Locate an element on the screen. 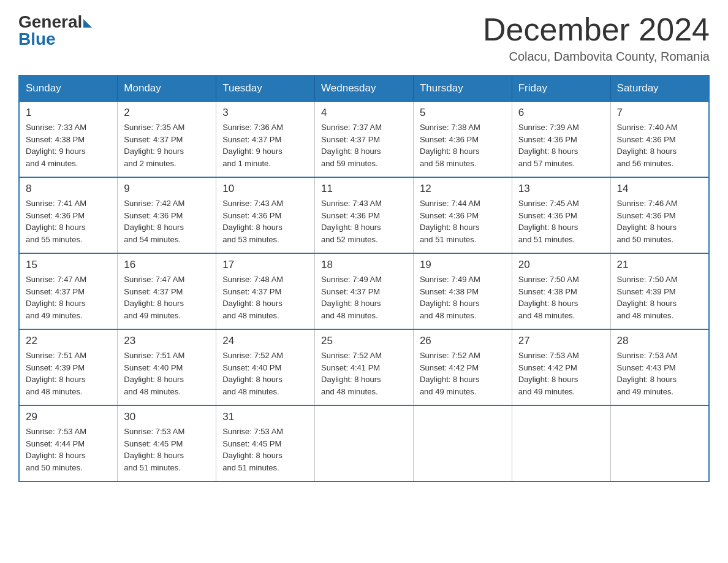 The height and width of the screenshot is (563, 728). day-info: Sunrise: 7:46 AMSunset: 4:36 PMDaylight:… is located at coordinates (659, 221).